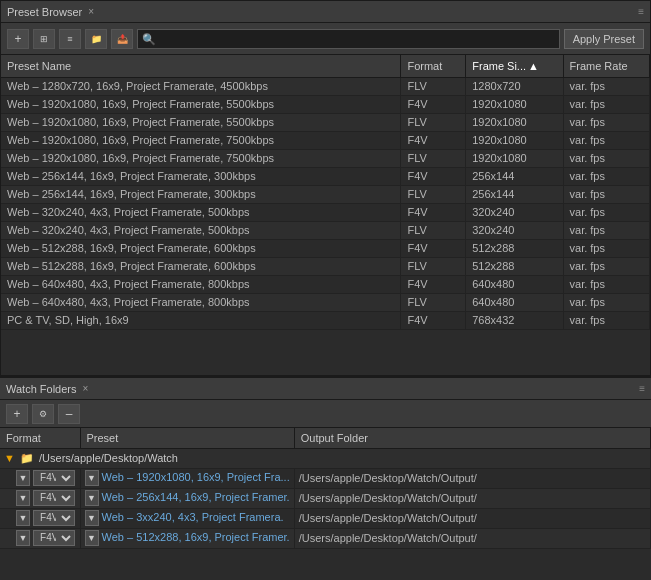 The height and width of the screenshot is (580, 651). What do you see at coordinates (201, 266) in the screenshot?
I see `preset-name-cell: Web – 512x288, 16x9, Project Framerate, …` at bounding box center [201, 266].